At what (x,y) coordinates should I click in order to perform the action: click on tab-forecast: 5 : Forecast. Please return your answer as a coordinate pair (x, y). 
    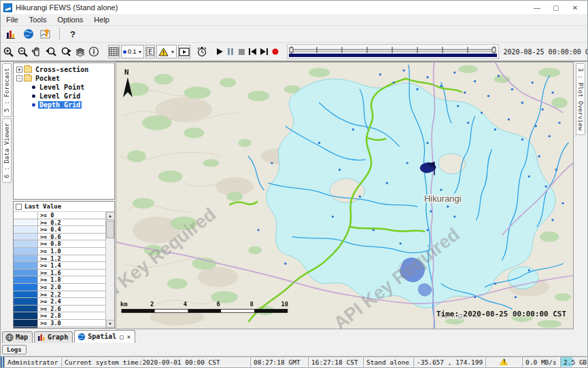
    Looking at the image, I should click on (7, 90).